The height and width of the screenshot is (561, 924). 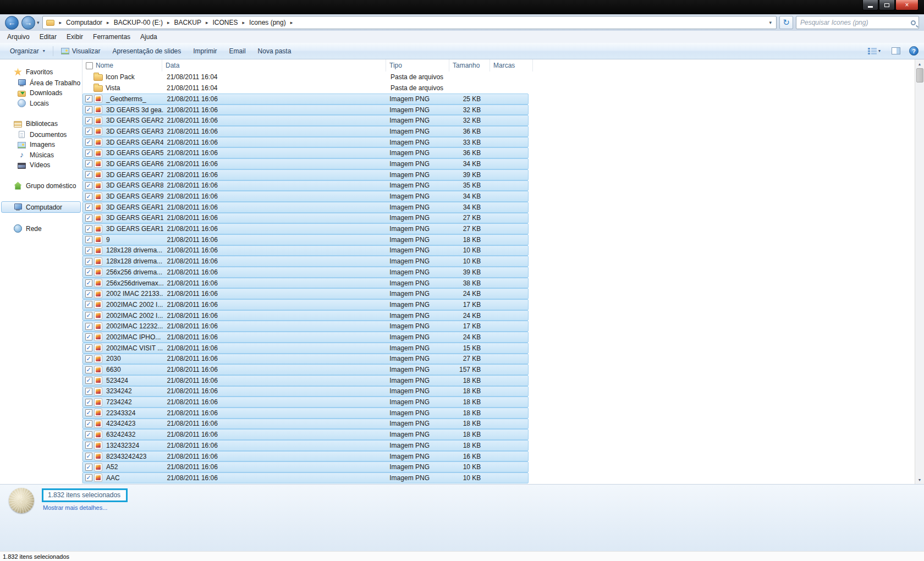 What do you see at coordinates (84, 23) in the screenshot?
I see `breadcrumb-segment-label: Computador` at bounding box center [84, 23].